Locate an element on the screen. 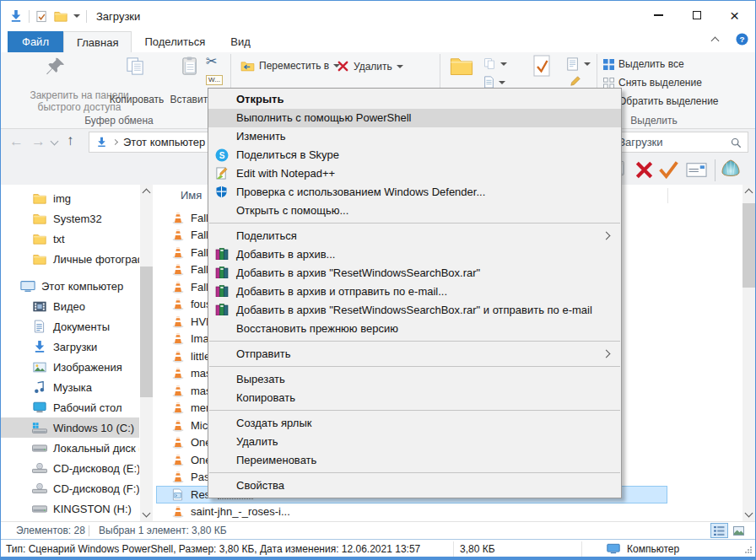 The image size is (756, 560). sidebar-item-this-pc: Этот компьютер is located at coordinates (70, 286).